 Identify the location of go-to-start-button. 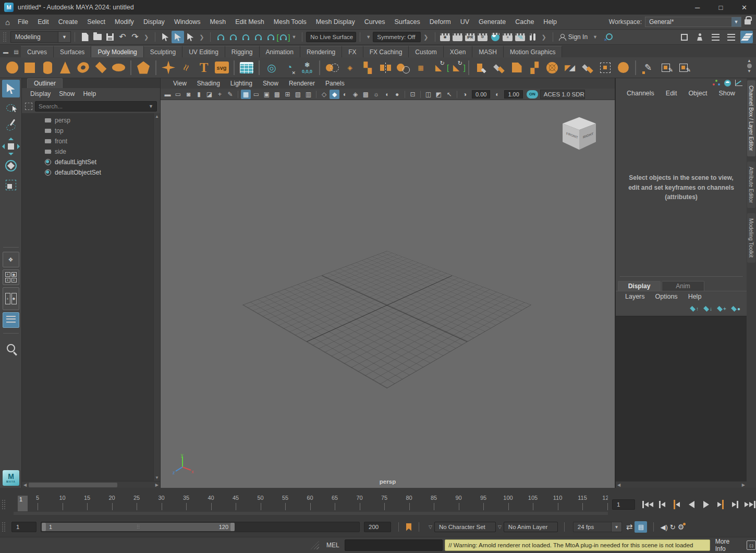
(648, 505).